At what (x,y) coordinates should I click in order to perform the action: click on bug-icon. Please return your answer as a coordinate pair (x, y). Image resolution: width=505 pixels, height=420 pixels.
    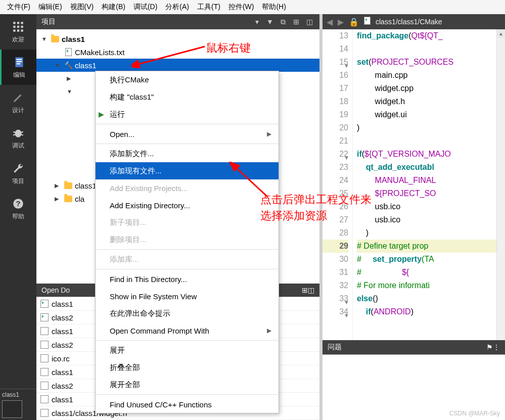
    Looking at the image, I should click on (18, 133).